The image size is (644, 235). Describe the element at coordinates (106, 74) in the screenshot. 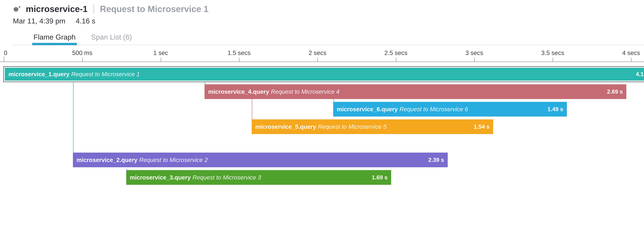

I see `span-desc: Request to Microservice 1` at that location.